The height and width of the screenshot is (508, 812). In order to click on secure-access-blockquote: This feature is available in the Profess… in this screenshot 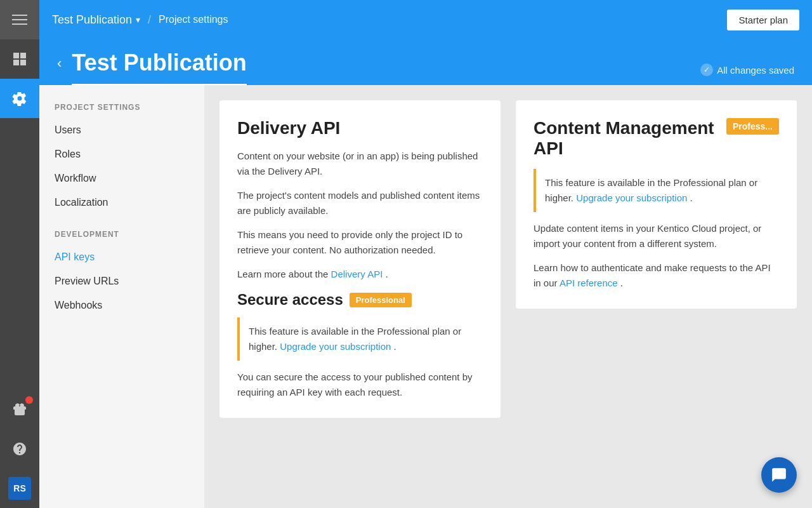, I will do `click(360, 339)`.